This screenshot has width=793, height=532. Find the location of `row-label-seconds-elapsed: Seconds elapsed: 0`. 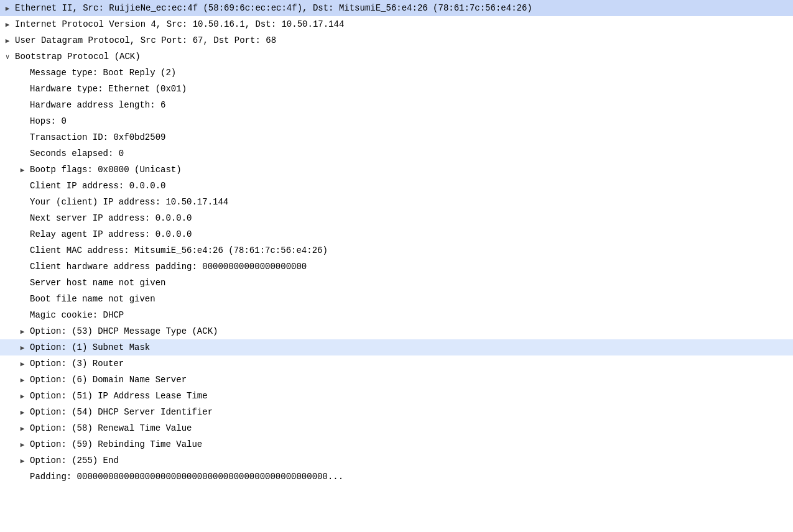

row-label-seconds-elapsed: Seconds elapsed: 0 is located at coordinates (77, 154).